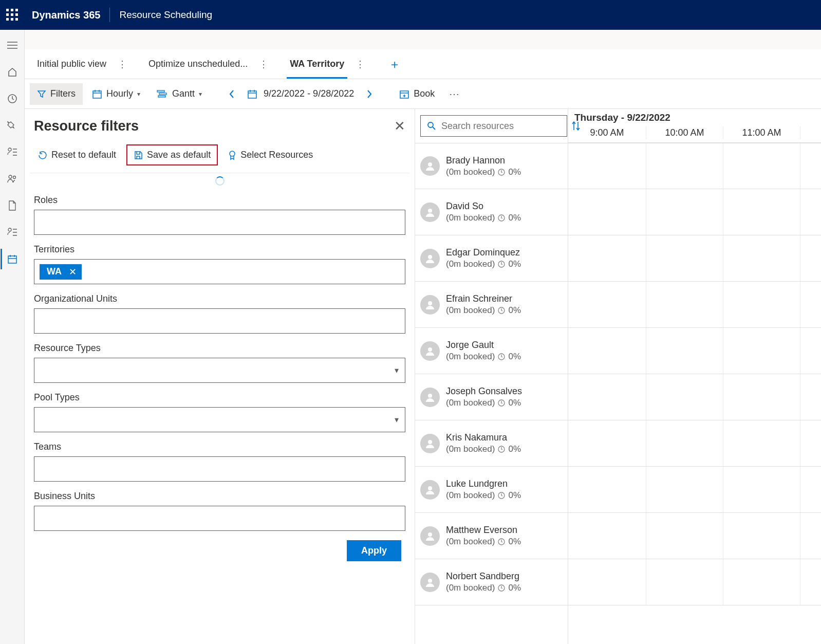 The image size is (821, 644). Describe the element at coordinates (501, 449) in the screenshot. I see `clock-icon` at that location.